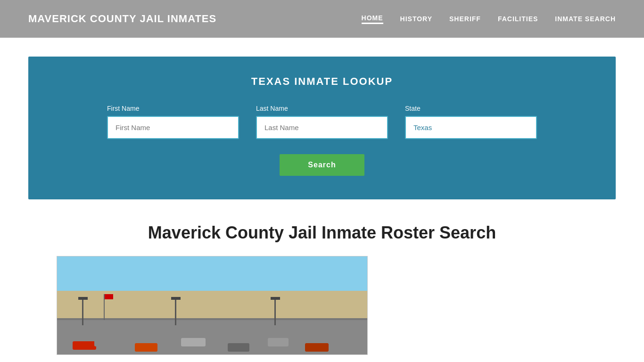 This screenshot has width=644, height=362. Describe the element at coordinates (322, 127) in the screenshot. I see `last-name-input` at that location.